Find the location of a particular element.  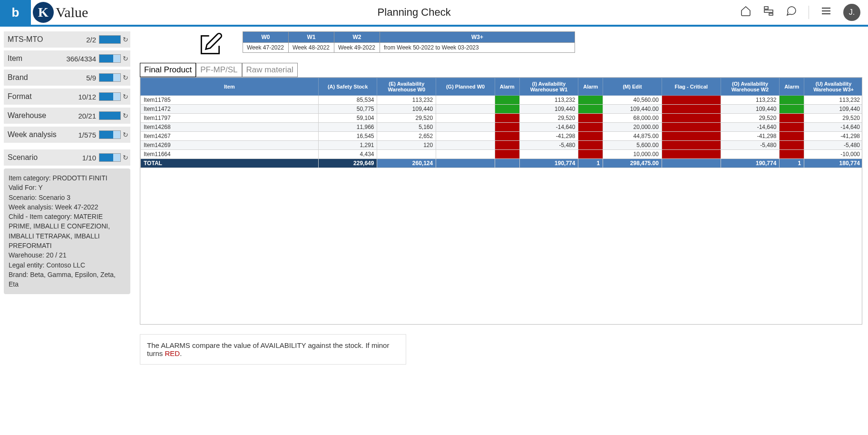

cell: 298,475.00 is located at coordinates (633, 164).